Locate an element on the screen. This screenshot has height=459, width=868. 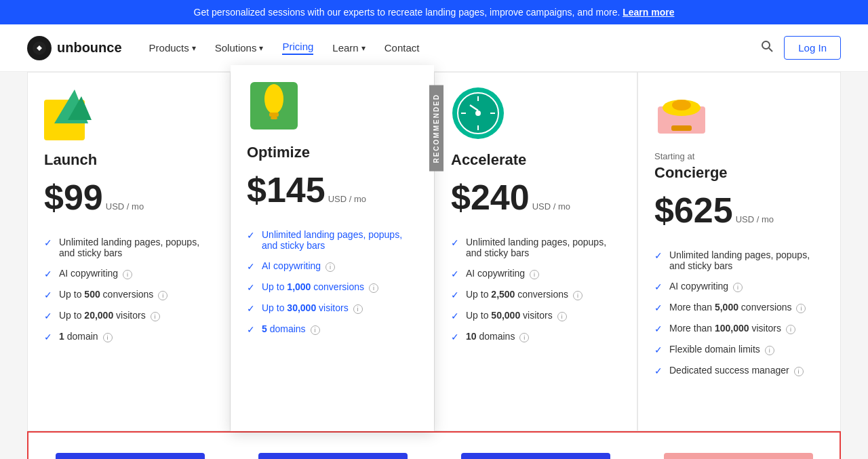
nav-contact: Contact is located at coordinates (402, 47).